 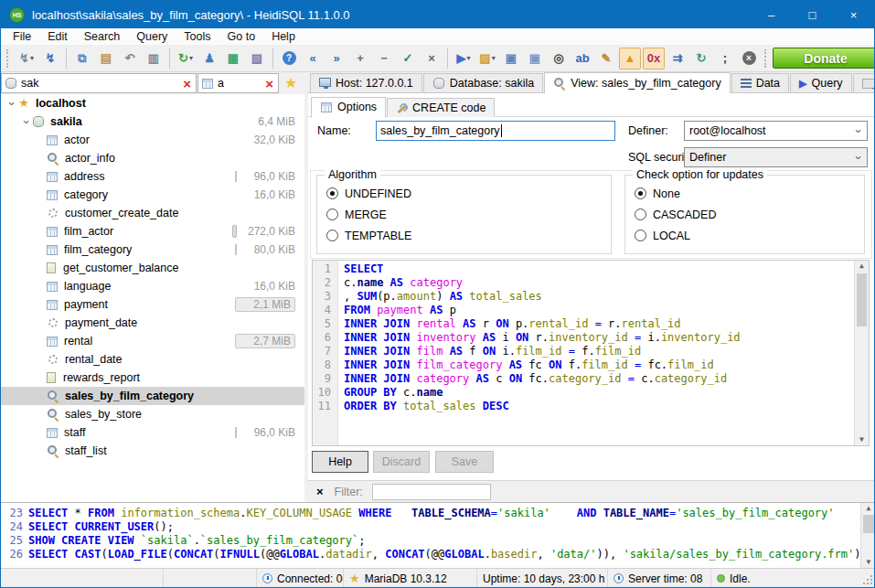 I want to click on tab-new-session-tab, so click(x=864, y=82).